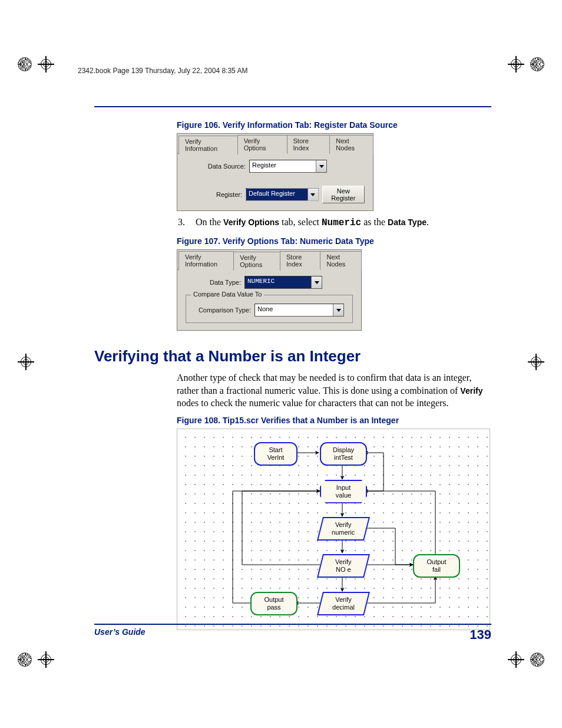  What do you see at coordinates (293, 624) in the screenshot?
I see `footer-rule` at bounding box center [293, 624].